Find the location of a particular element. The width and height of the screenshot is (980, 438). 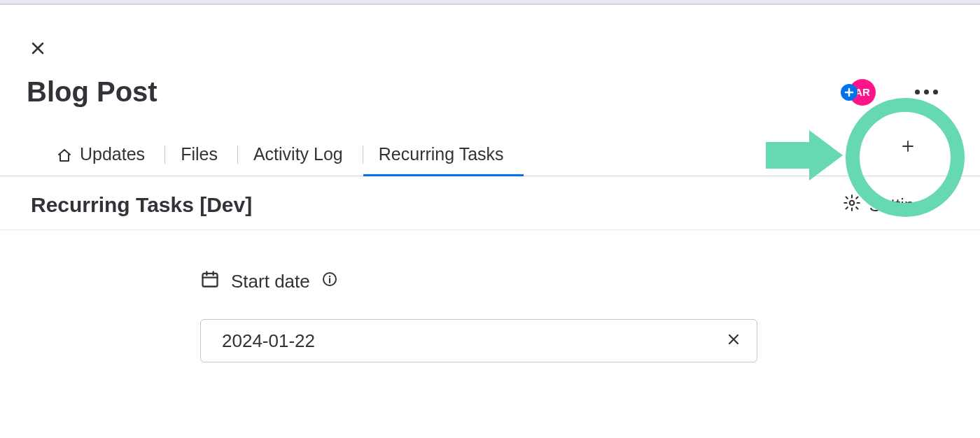

start-date-value: 2024-01-22 is located at coordinates (269, 341).